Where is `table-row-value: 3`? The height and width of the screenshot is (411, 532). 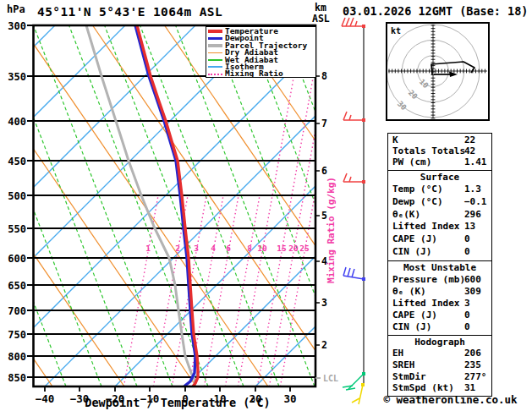
table-row-value: 3 is located at coordinates (467, 304).